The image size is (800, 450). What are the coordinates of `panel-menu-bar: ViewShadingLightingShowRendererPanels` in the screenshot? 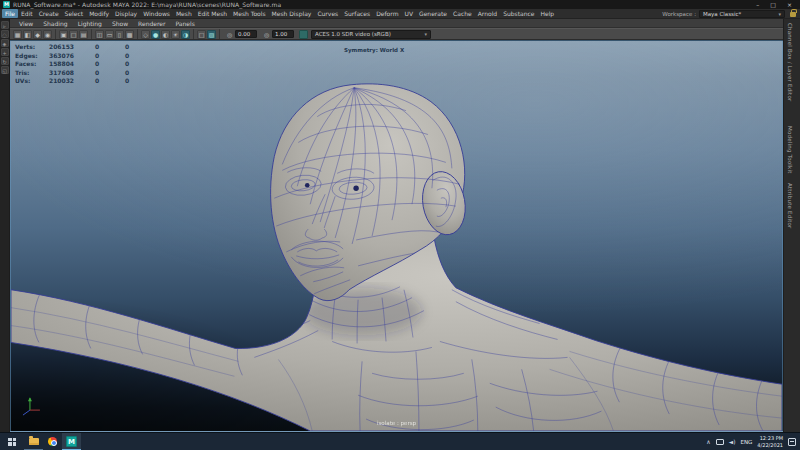 It's located at (396, 24).